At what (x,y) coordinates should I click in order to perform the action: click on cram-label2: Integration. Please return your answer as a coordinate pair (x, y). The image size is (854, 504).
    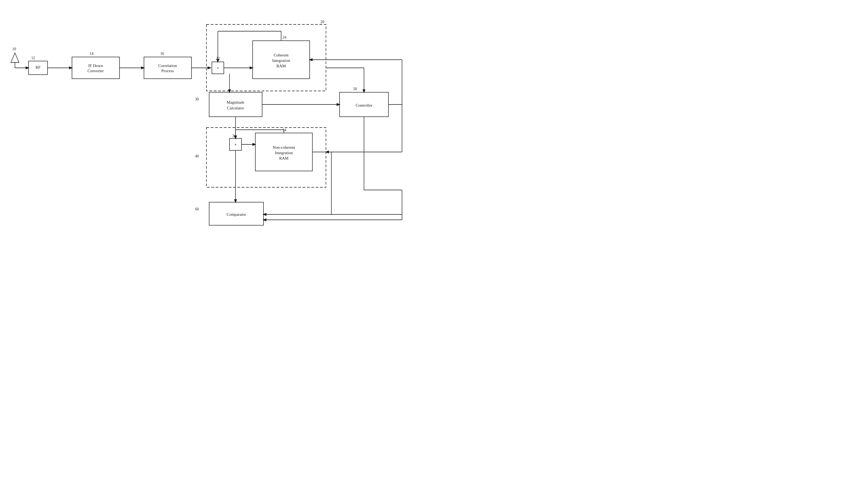
    Looking at the image, I should click on (281, 60).